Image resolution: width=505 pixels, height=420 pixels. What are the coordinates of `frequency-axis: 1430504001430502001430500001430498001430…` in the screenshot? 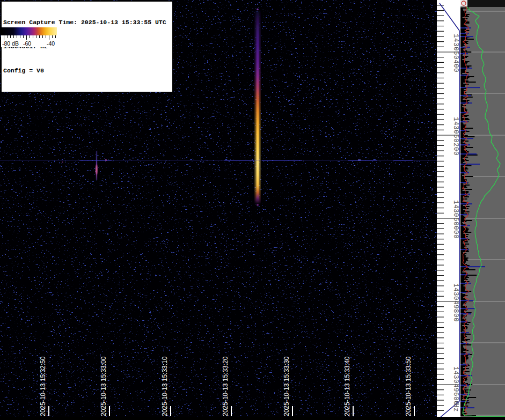 It's located at (449, 210).